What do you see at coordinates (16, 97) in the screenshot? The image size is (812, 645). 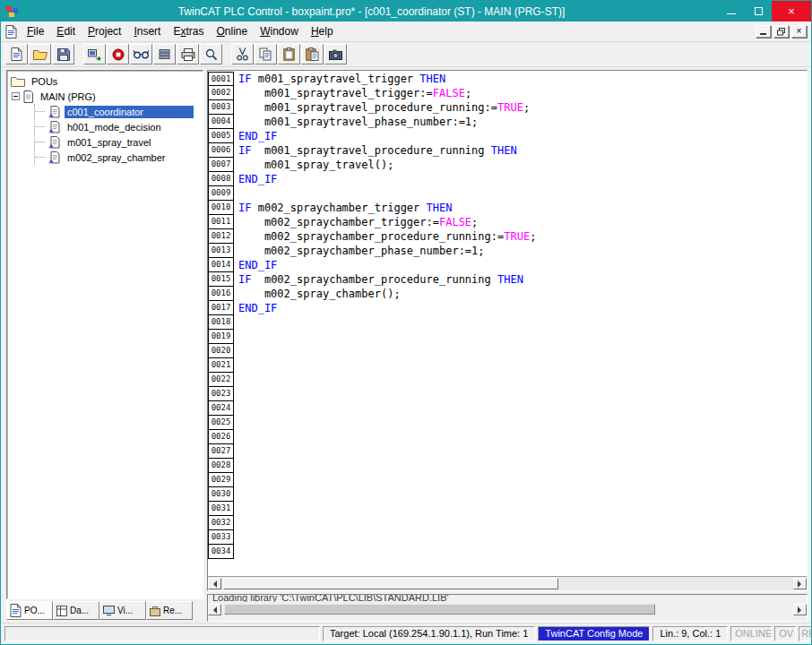 I see `collapse-icon` at bounding box center [16, 97].